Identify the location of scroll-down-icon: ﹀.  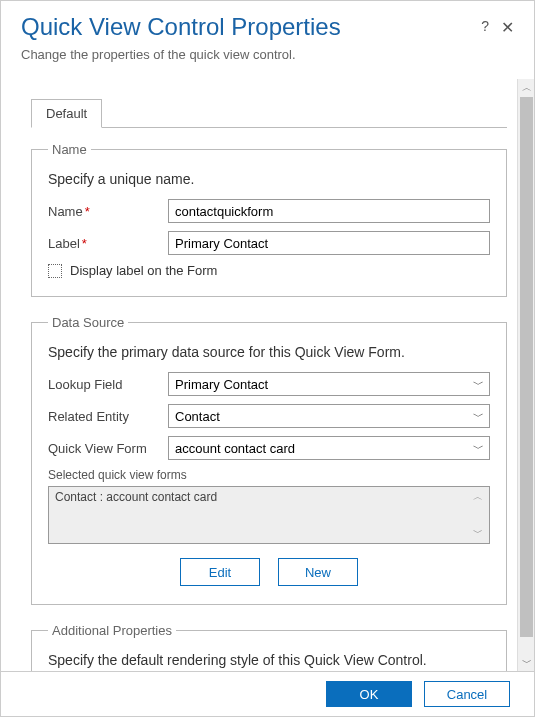
(526, 662).